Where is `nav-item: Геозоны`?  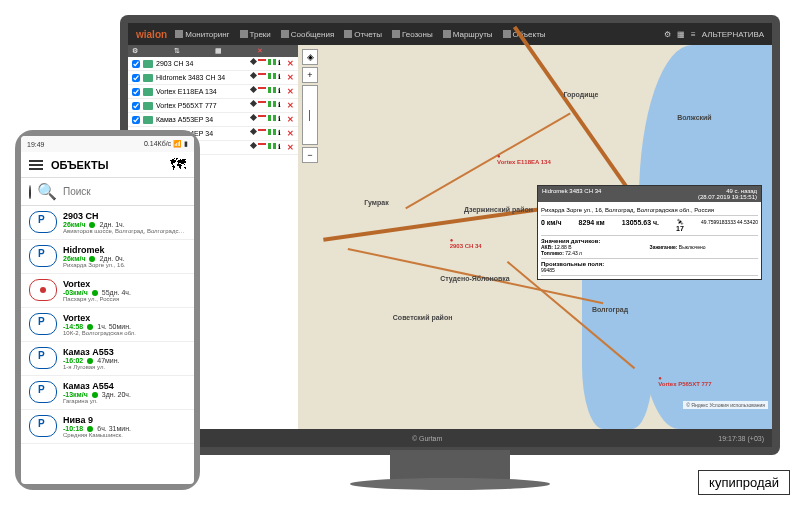
nav-item: Геозоны is located at coordinates (412, 34).